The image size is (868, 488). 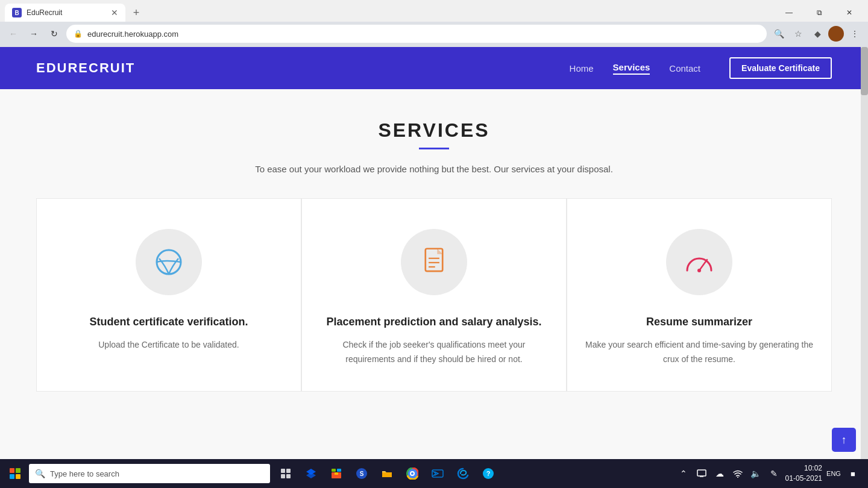 What do you see at coordinates (84, 474) in the screenshot?
I see `taskbar-search-placeholder: Type here to search` at bounding box center [84, 474].